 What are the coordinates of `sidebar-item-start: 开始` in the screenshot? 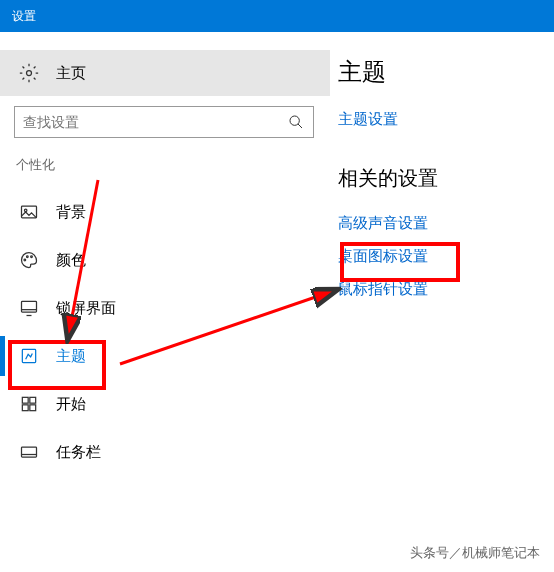 It's located at (165, 404).